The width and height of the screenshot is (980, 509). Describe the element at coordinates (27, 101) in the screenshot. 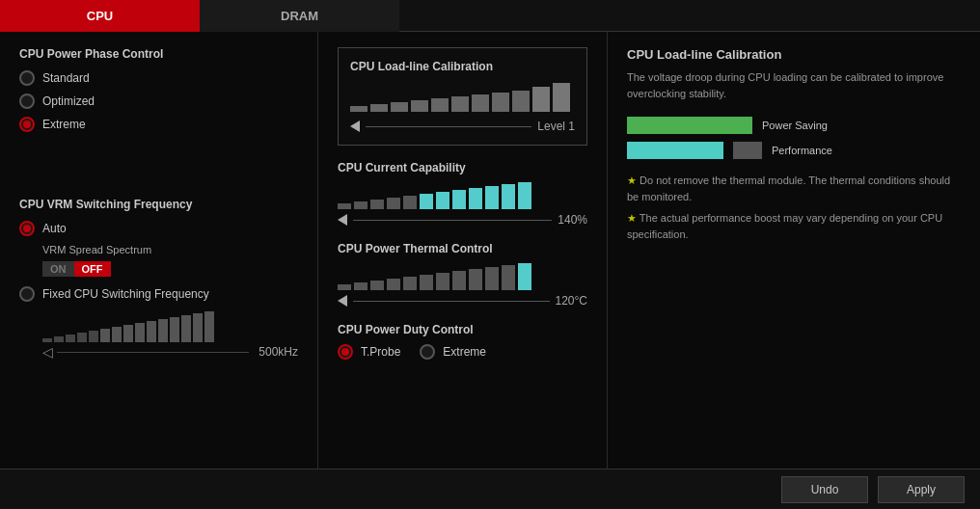

I see `radio-optimized` at that location.